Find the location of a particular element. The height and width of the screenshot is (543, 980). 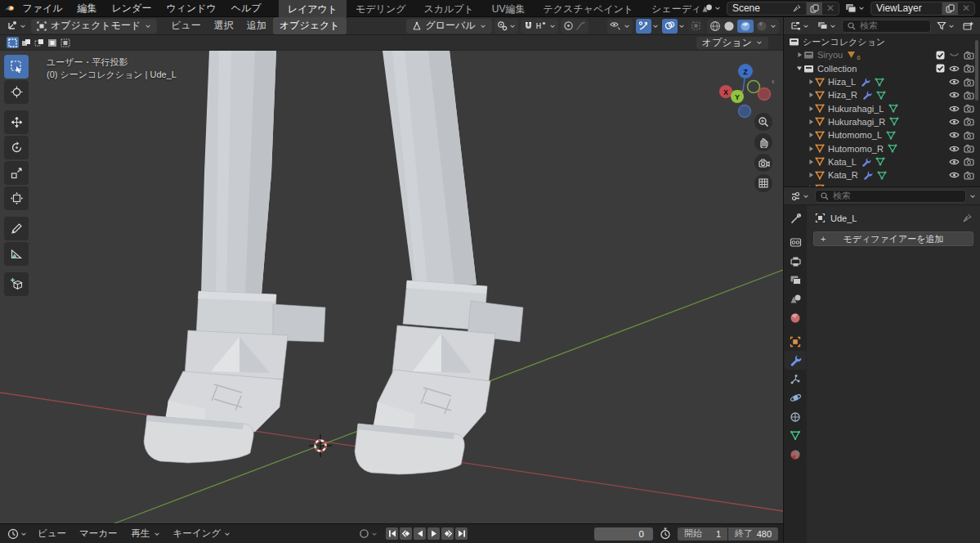

jump-to-end-button is located at coordinates (461, 533).